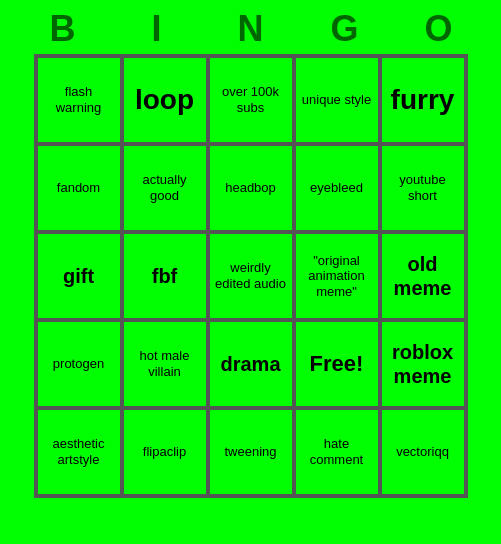 The height and width of the screenshot is (544, 501). Describe the element at coordinates (423, 364) in the screenshot. I see `bingo-cell-19: roblox meme` at that location.